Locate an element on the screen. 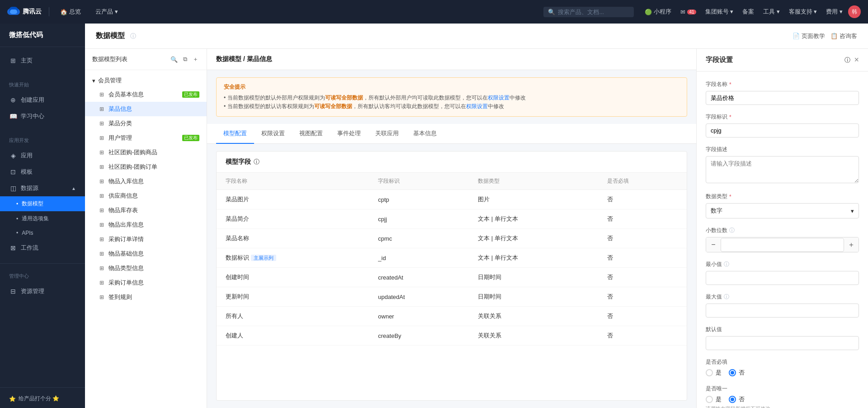 The width and height of the screenshot is (868, 408). table-row: 所有人 owner 关联关系 否 is located at coordinates (452, 317).